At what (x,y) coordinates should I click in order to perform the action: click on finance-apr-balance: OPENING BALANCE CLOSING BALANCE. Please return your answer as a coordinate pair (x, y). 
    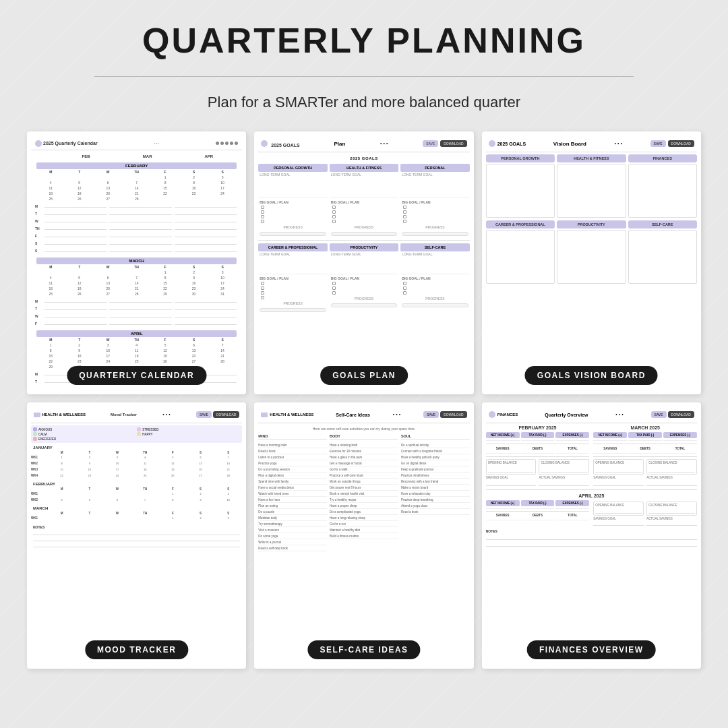
    Looking at the image, I should click on (645, 508).